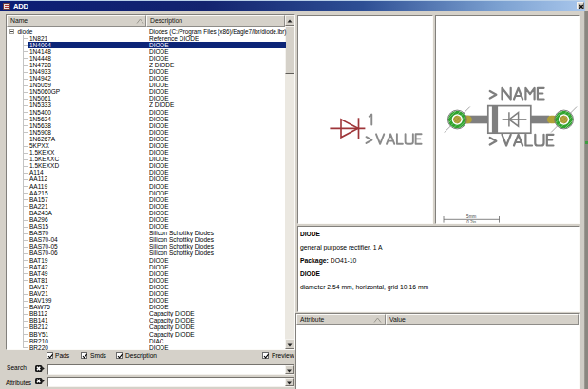 The height and width of the screenshot is (389, 588). I want to click on svg-text: 5mm, so click(471, 216).